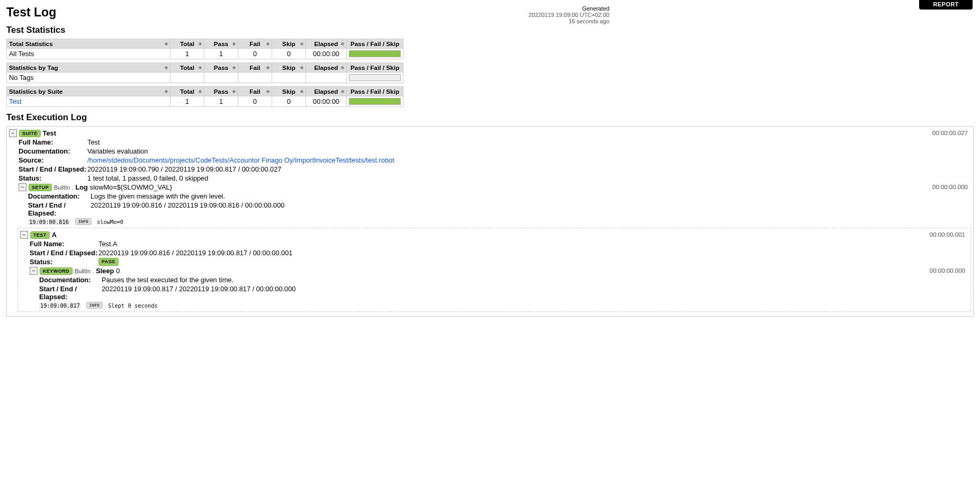  Describe the element at coordinates (89, 68) in the screenshot. I see `stats-name-header: Statistics by Tag◆` at that location.